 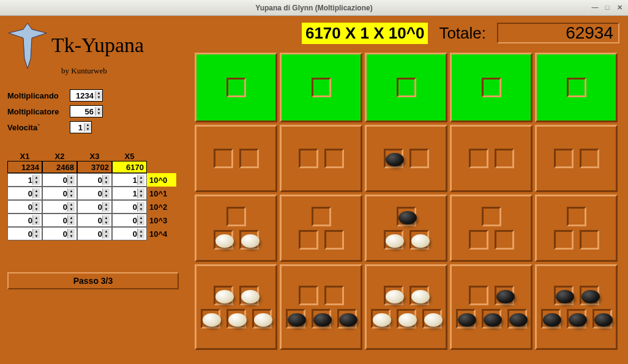 I want to click on moltiplicando-input, so click(x=83, y=95).